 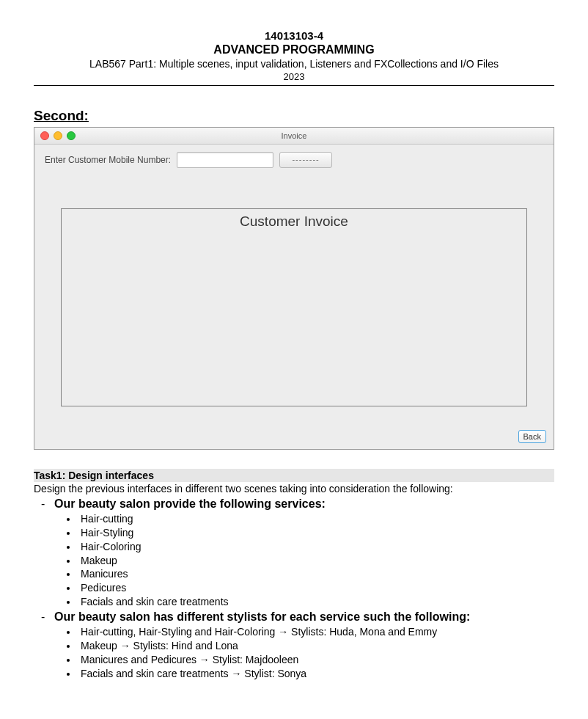 I want to click on invoice-title: Customer Invoice, so click(x=294, y=222).